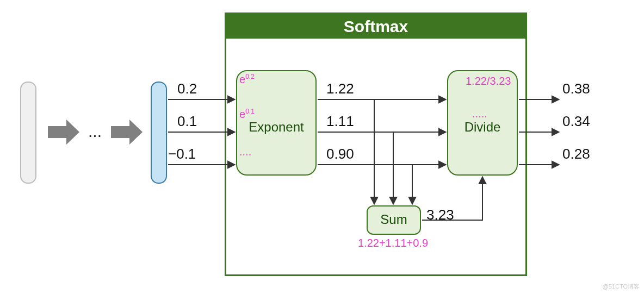 This screenshot has width=644, height=294. Describe the element at coordinates (577, 89) in the screenshot. I see `output-value-1: 0.38` at that location.